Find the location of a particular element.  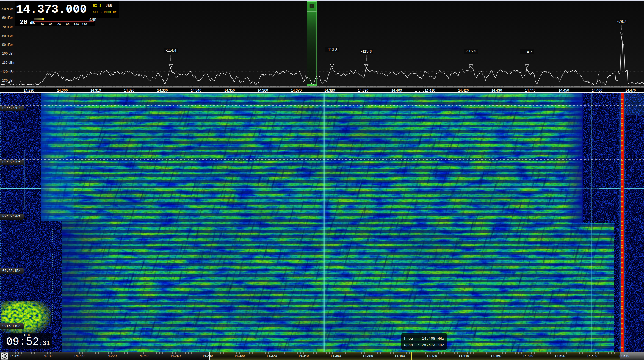

svg-text: -115.3 is located at coordinates (367, 51).